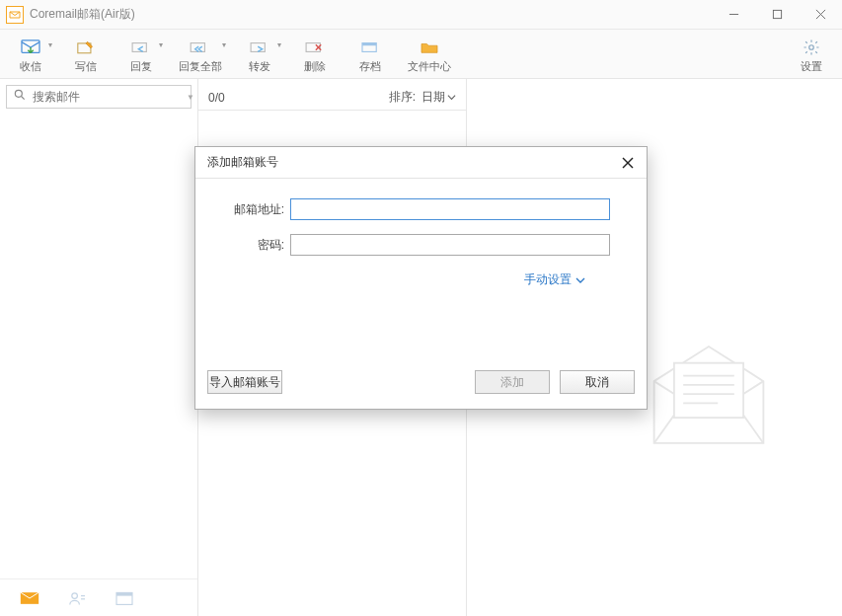 The image size is (842, 616). Describe the element at coordinates (315, 47) in the screenshot. I see `delete-icon` at that location.